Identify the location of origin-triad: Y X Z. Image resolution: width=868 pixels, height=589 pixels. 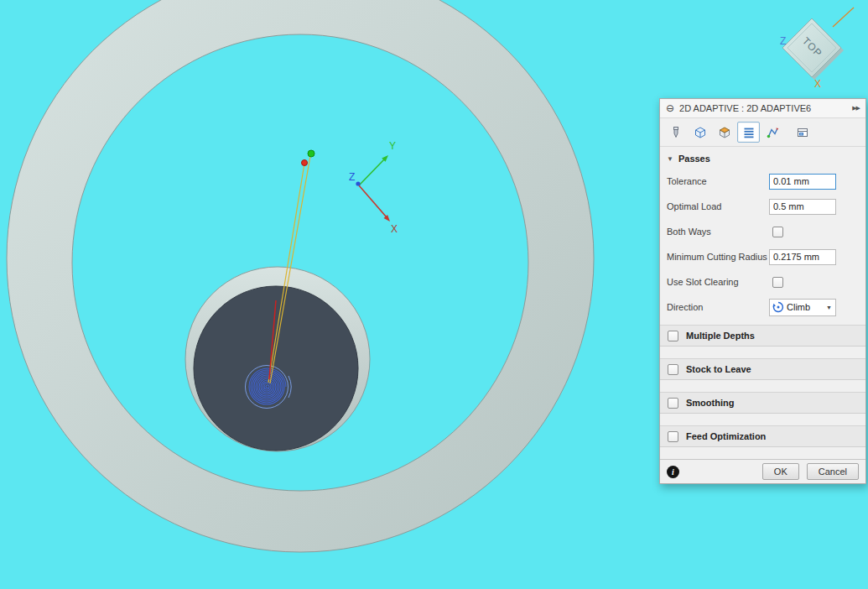
(373, 188).